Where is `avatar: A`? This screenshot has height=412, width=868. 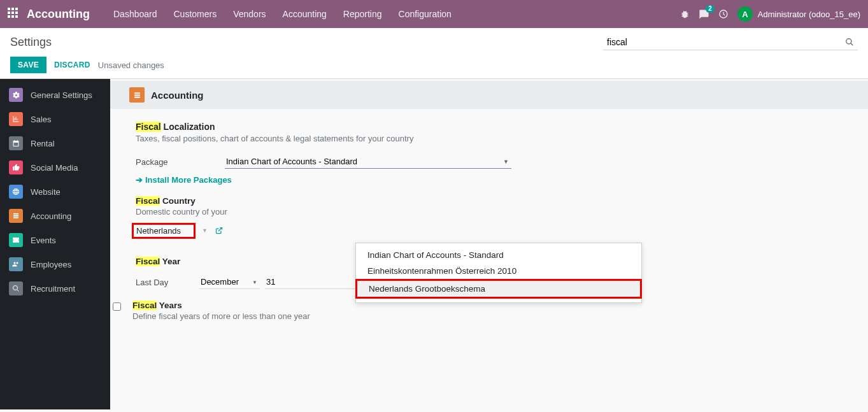
avatar: A is located at coordinates (745, 14).